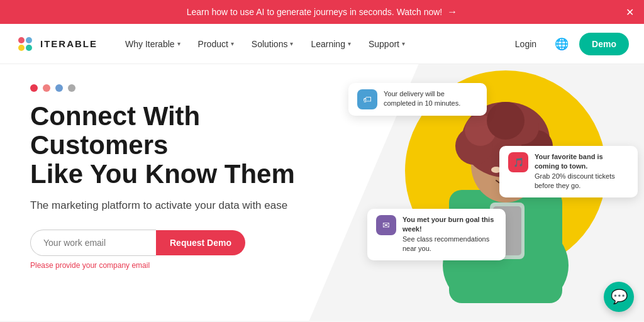  I want to click on hero-title: Connect With Customers Like You Know The…, so click(176, 146).